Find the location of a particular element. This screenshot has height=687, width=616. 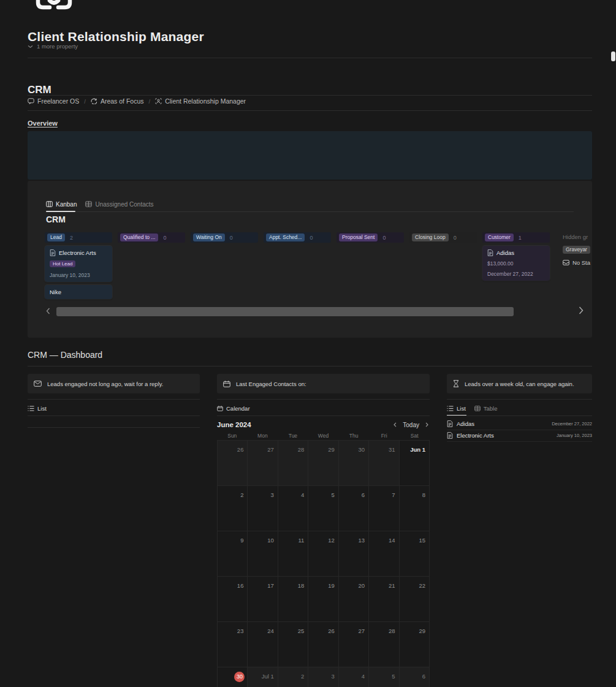

calendar-cell: Jul 1 is located at coordinates (262, 677).